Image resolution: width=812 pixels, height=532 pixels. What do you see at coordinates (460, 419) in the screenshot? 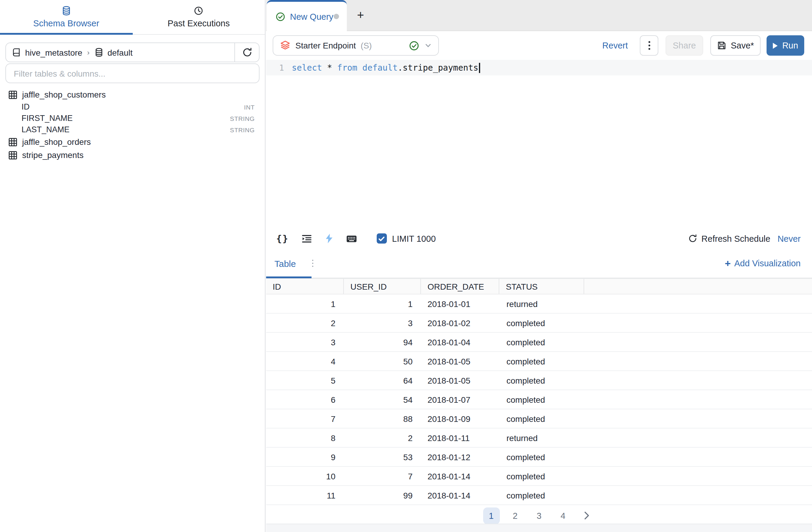
I see `cell-order-date: 2018-01-09` at bounding box center [460, 419].